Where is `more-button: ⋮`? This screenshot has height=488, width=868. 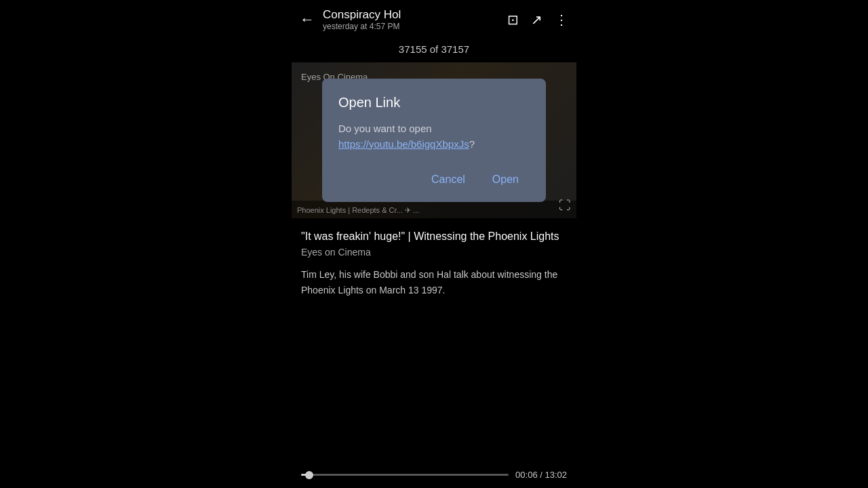 more-button: ⋮ is located at coordinates (561, 20).